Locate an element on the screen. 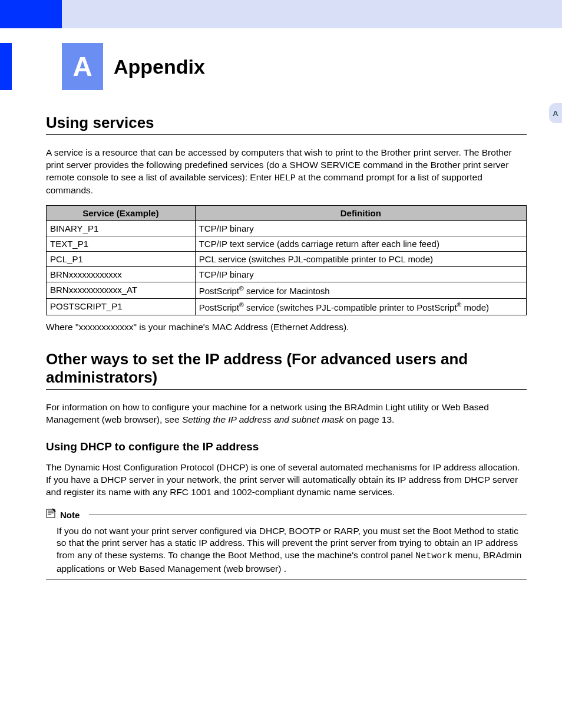  mac-address-footnote: Where "xxxxxxxxxxxx" is your machine's M… is located at coordinates (286, 328).